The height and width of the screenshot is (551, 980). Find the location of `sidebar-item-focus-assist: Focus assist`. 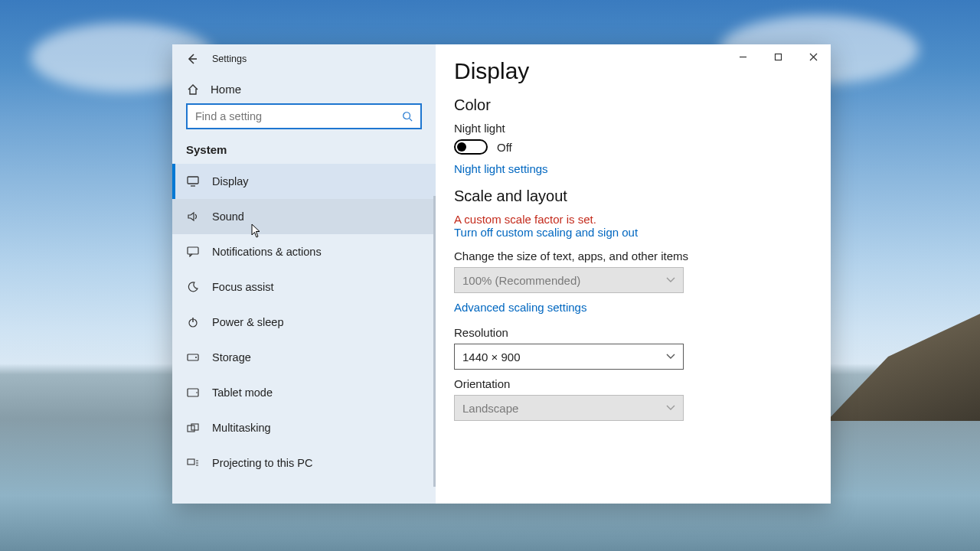

sidebar-item-focus-assist: Focus assist is located at coordinates (304, 287).